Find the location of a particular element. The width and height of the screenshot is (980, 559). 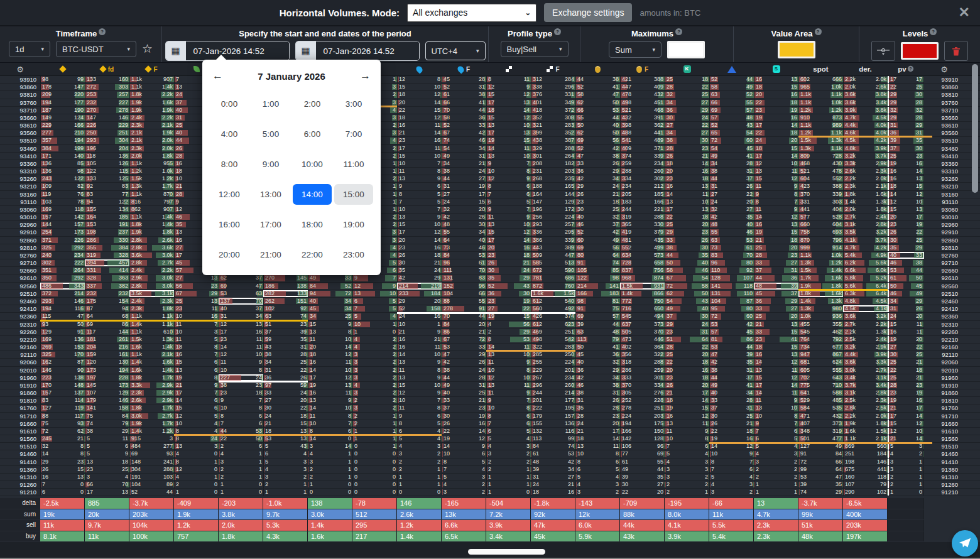

volume-value: 3.3k is located at coordinates (851, 163).